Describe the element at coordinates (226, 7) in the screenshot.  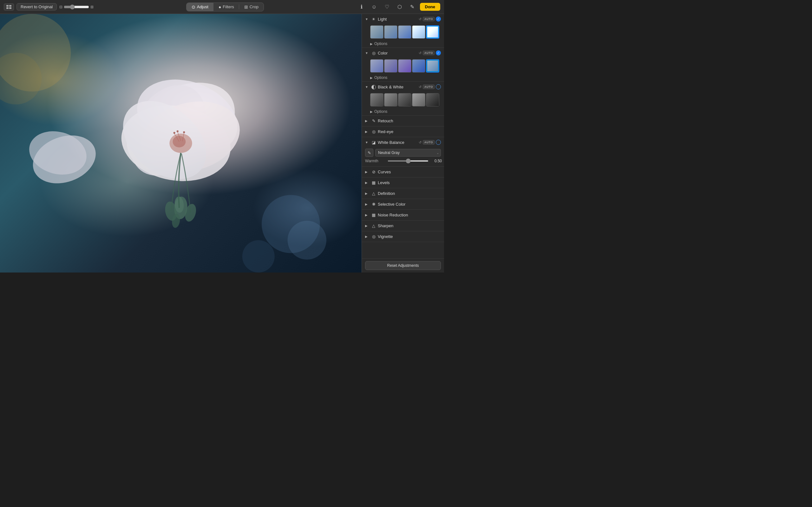
I see `tab-filters: ● Filters` at that location.